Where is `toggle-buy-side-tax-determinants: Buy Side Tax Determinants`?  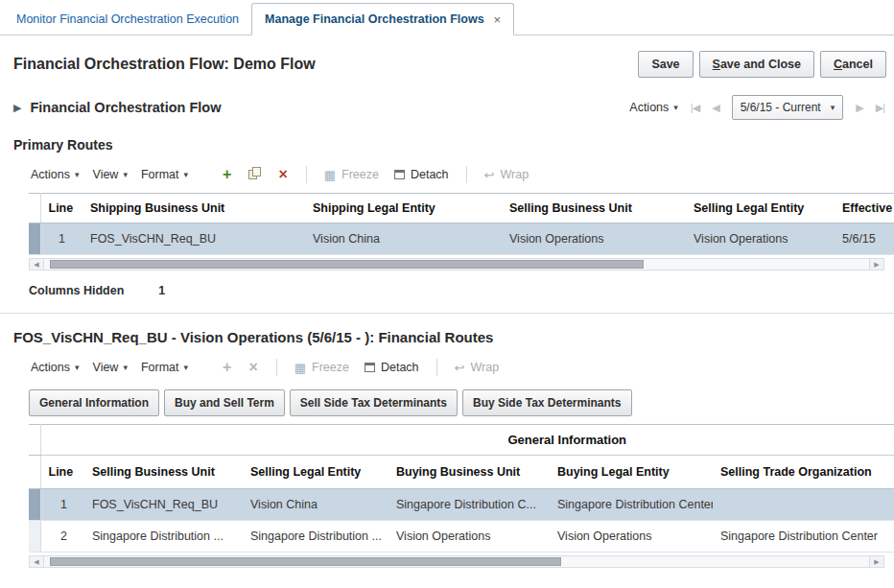
toggle-buy-side-tax-determinants: Buy Side Tax Determinants is located at coordinates (547, 403).